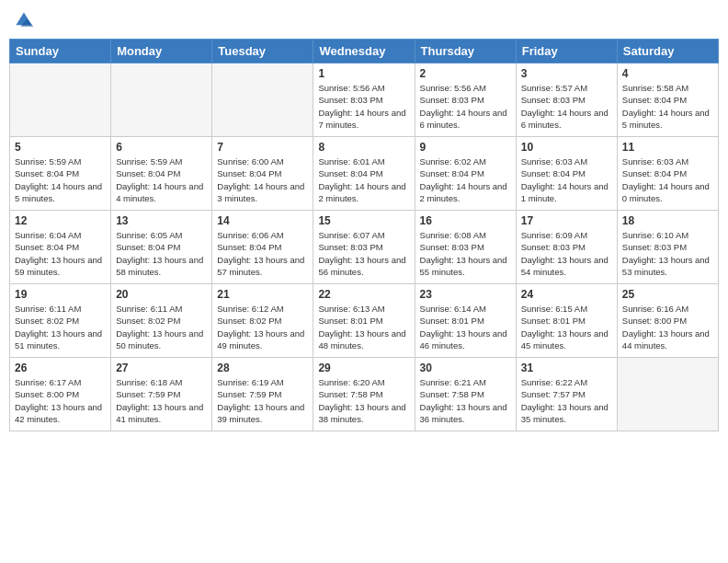  Describe the element at coordinates (667, 100) in the screenshot. I see `calendar-cell: 4Sunrise: 5:58 AMSunset: 8:04 PMDaylight…` at that location.